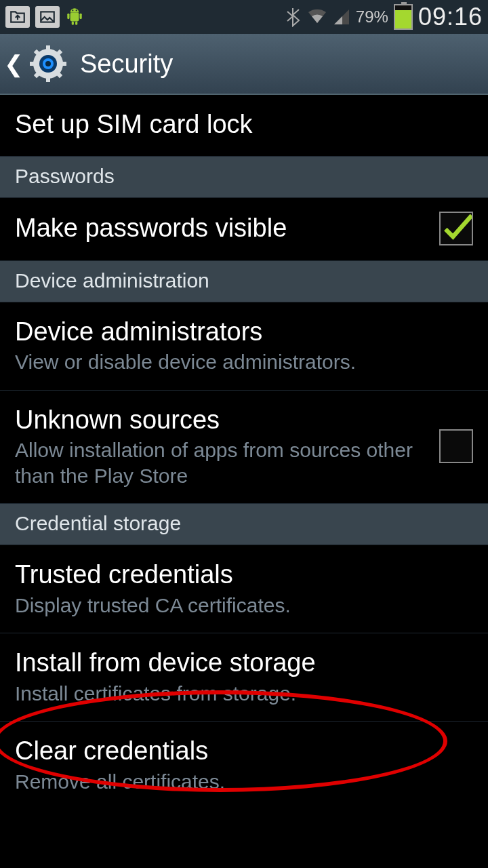  I want to click on android-icon, so click(75, 17).